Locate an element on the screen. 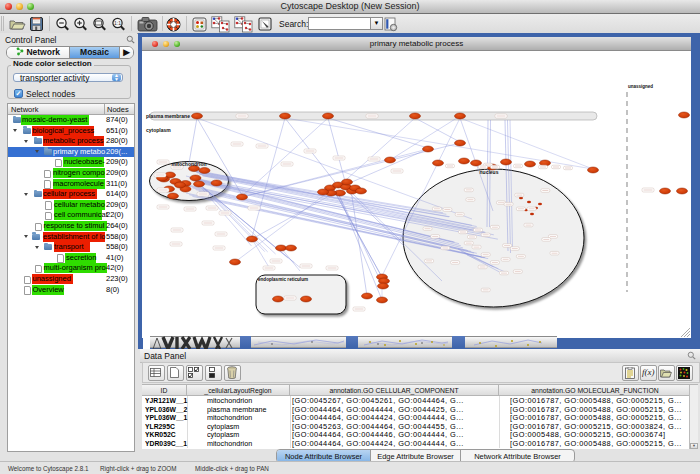  svg-text: endoplasmic reticulum is located at coordinates (283, 280).